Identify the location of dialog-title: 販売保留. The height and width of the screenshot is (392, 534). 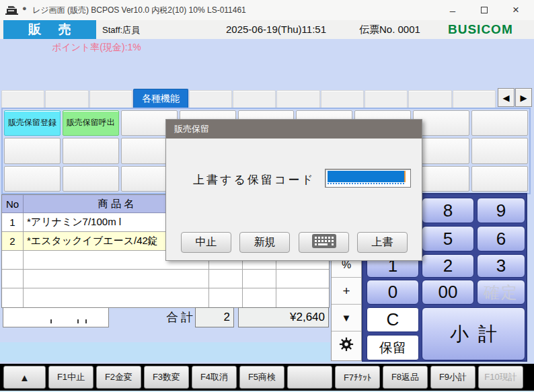
(294, 129).